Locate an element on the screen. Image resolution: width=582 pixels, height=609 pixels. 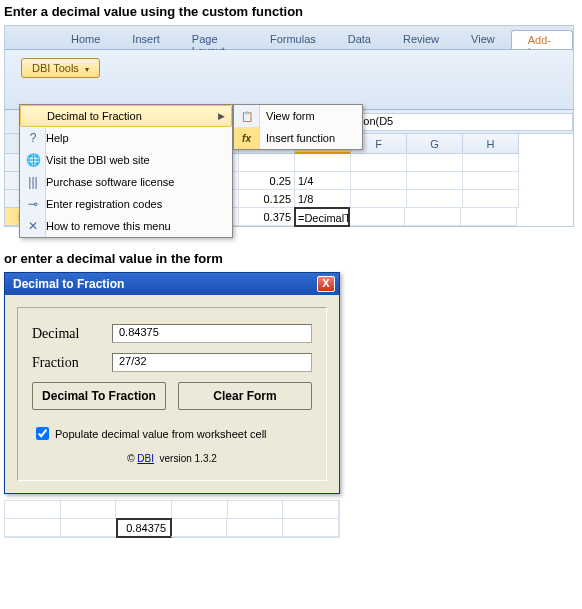
close-icon: ✕ is located at coordinates (33, 226).